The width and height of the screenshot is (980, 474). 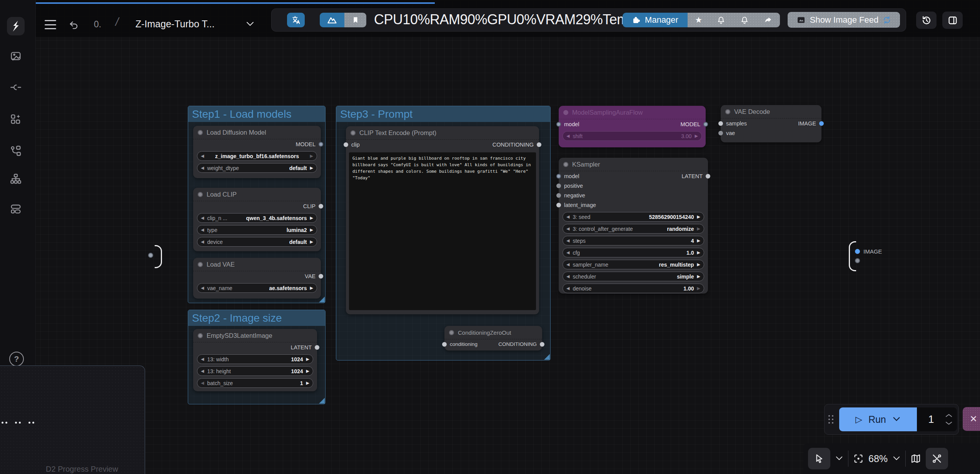 What do you see at coordinates (257, 152) in the screenshot?
I see `node-load-diffusion-model: Load Diffusion Model MODEL ◀ z_image_tur…` at bounding box center [257, 152].